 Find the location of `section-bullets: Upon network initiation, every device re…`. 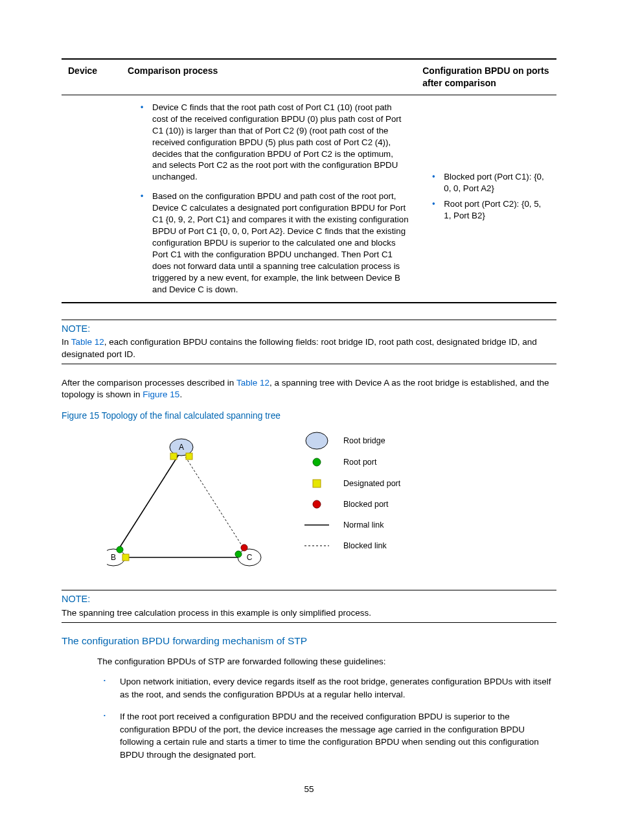

section-bullets: Upon network initiation, every device re… is located at coordinates (326, 718).